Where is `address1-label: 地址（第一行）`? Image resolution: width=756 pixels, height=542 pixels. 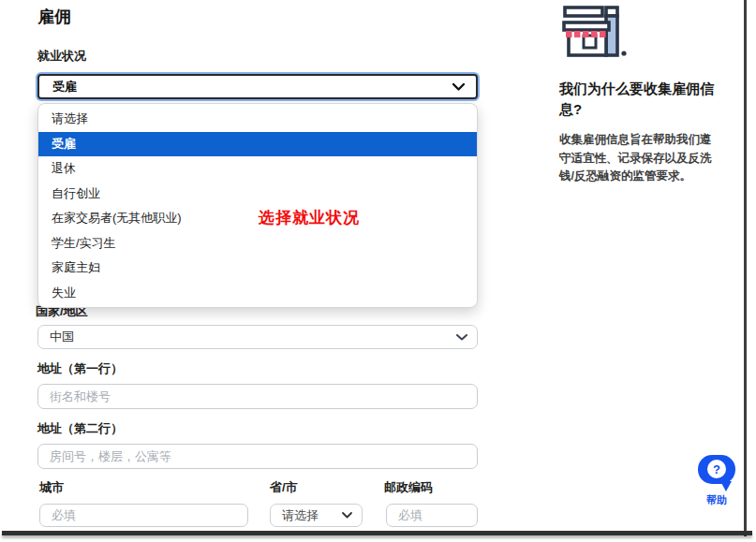 address1-label: 地址（第一行） is located at coordinates (81, 369).